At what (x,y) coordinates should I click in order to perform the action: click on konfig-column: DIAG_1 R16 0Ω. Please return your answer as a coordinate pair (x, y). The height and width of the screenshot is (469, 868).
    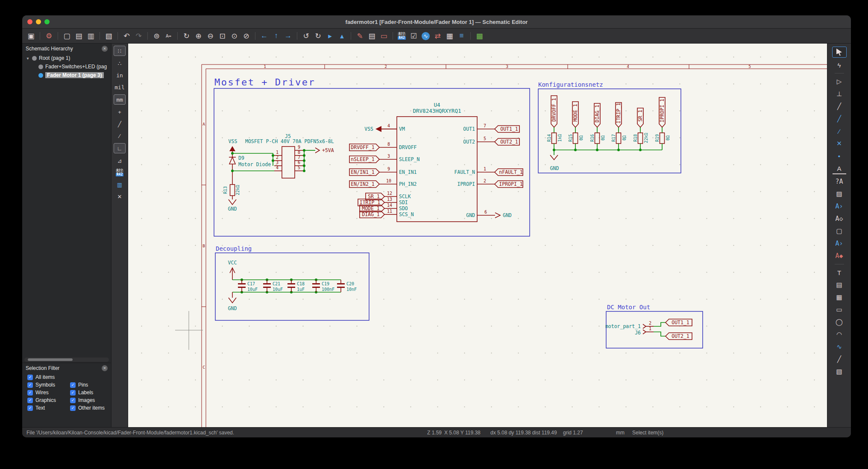
    Looking at the image, I should click on (598, 126).